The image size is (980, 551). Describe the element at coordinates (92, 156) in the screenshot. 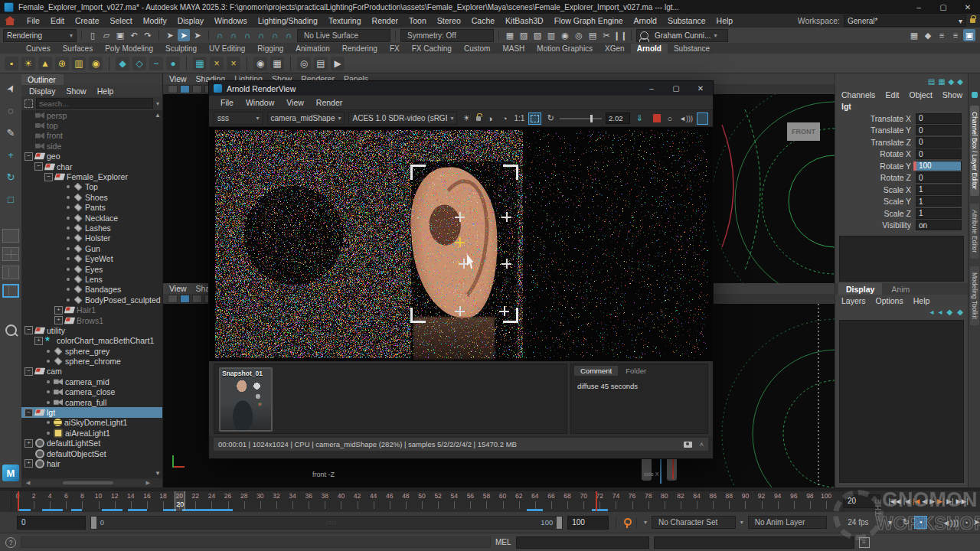

I see `outliner-item-geo: −geo` at that location.